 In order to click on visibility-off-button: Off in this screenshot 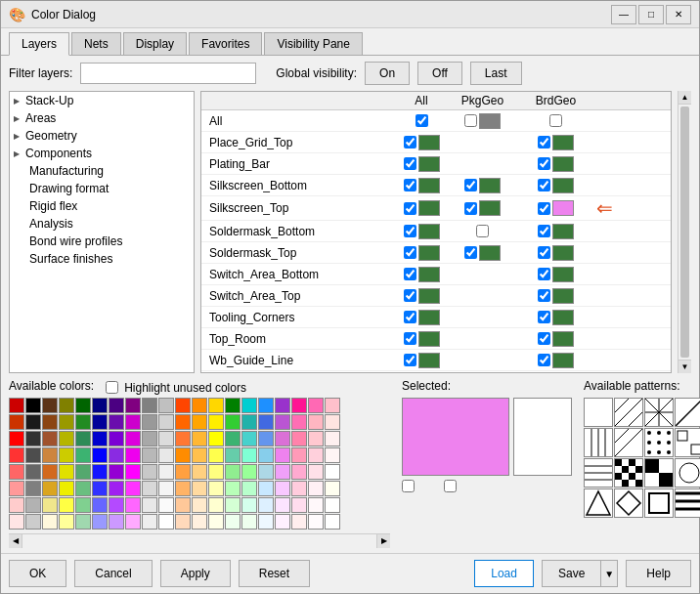, I will do `click(440, 73)`.